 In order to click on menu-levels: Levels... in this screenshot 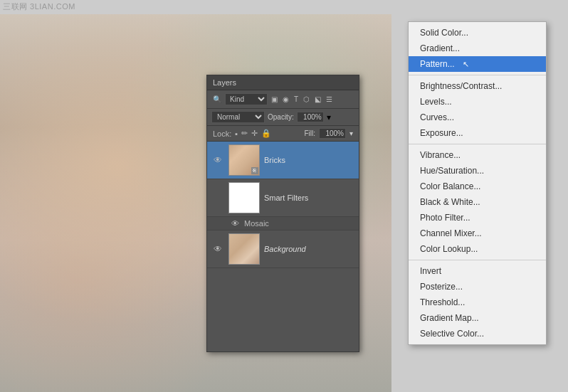, I will do `click(477, 102)`.